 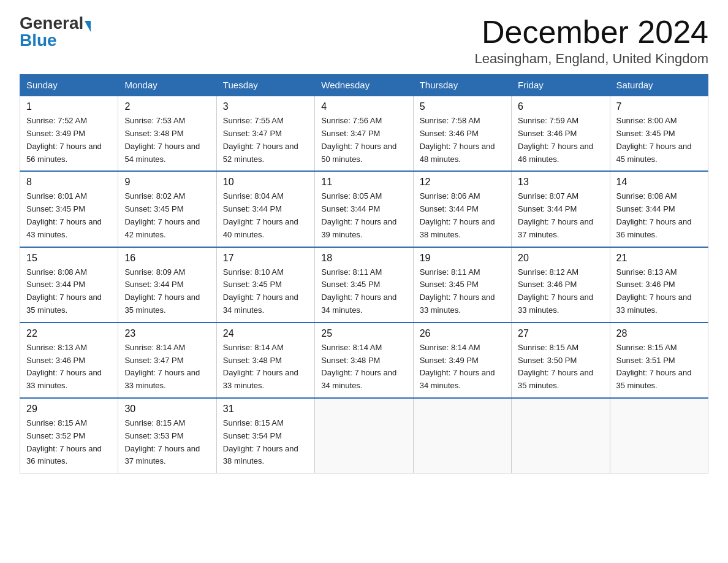 I want to click on day-info: Sunrise: 8:02 AMSunset: 3:45 PMDaylight:…, so click(x=167, y=216).